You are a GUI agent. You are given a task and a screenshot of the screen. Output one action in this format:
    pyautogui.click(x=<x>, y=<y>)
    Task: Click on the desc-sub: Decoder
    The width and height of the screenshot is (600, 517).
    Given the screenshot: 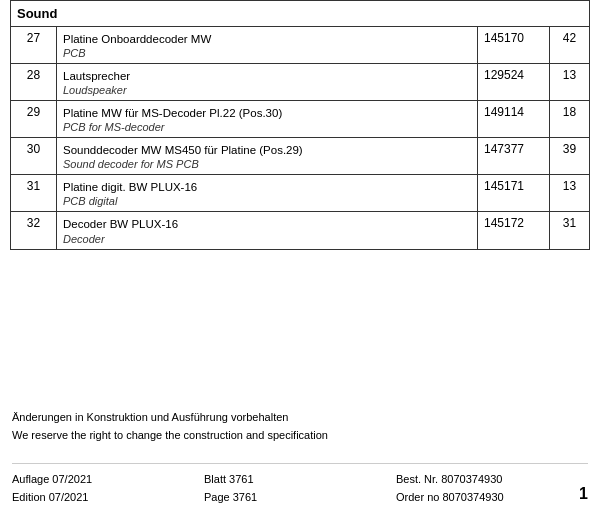 What is the action you would take?
    pyautogui.click(x=267, y=239)
    